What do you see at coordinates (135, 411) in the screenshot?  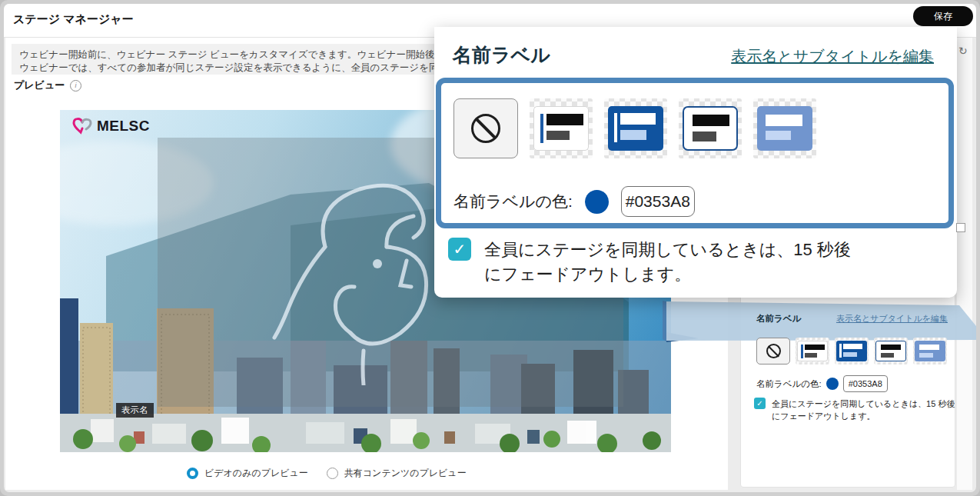 I see `display-name-tag: 表示名` at bounding box center [135, 411].